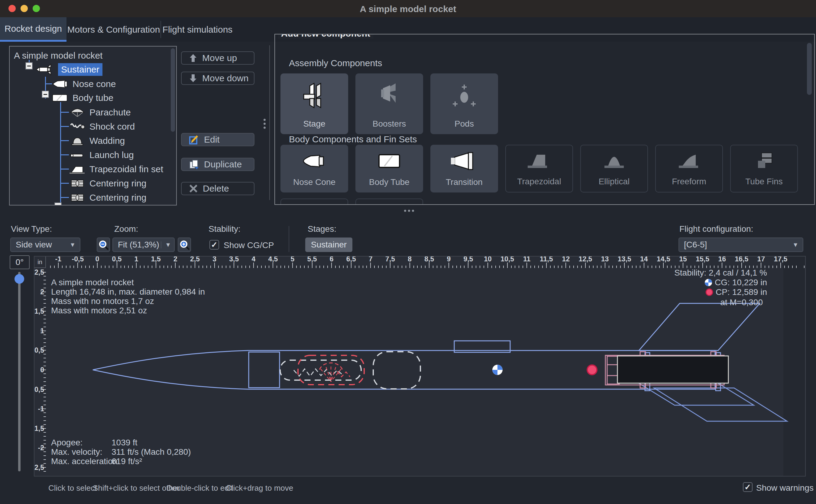 The image size is (816, 504). What do you see at coordinates (218, 164) in the screenshot?
I see `duplicate-button: Duplicate` at bounding box center [218, 164].